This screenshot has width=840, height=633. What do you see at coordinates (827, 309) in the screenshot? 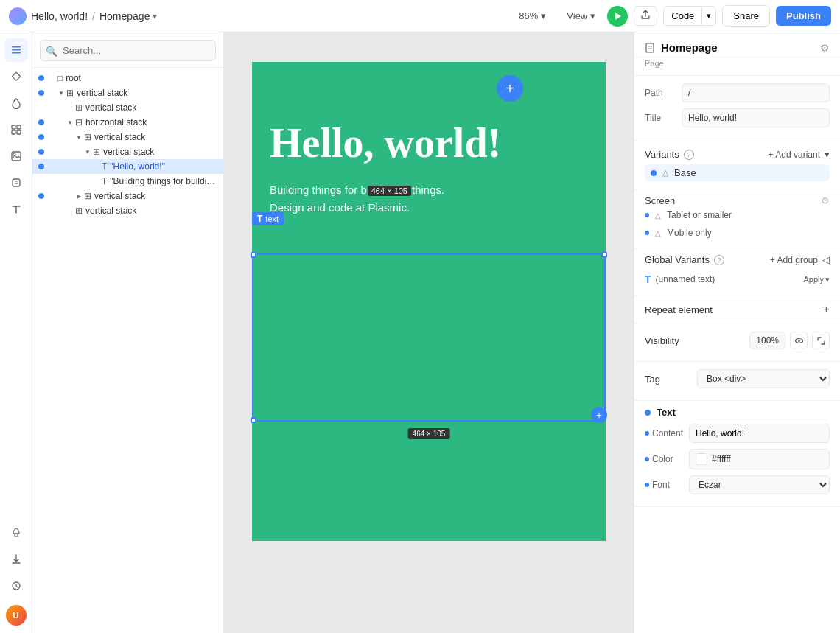
I see `add-repeat-button: +` at bounding box center [827, 309].